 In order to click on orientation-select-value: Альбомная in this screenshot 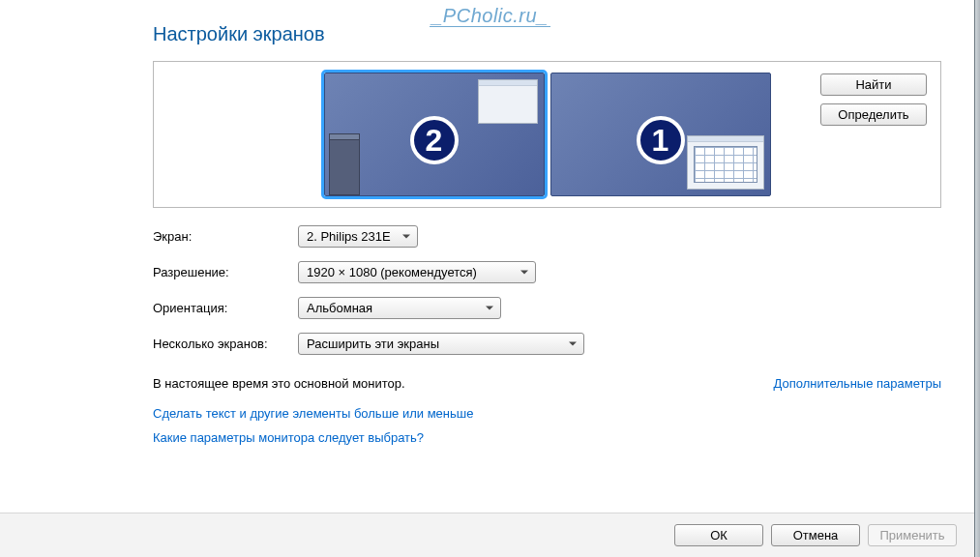, I will do `click(340, 308)`.